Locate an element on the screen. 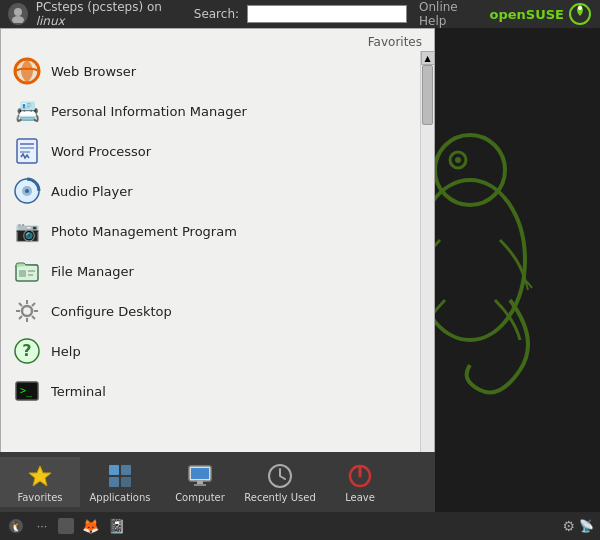 Image resolution: width=600 pixels, height=540 pixels. taskbar-item-leave: Leave is located at coordinates (360, 482).